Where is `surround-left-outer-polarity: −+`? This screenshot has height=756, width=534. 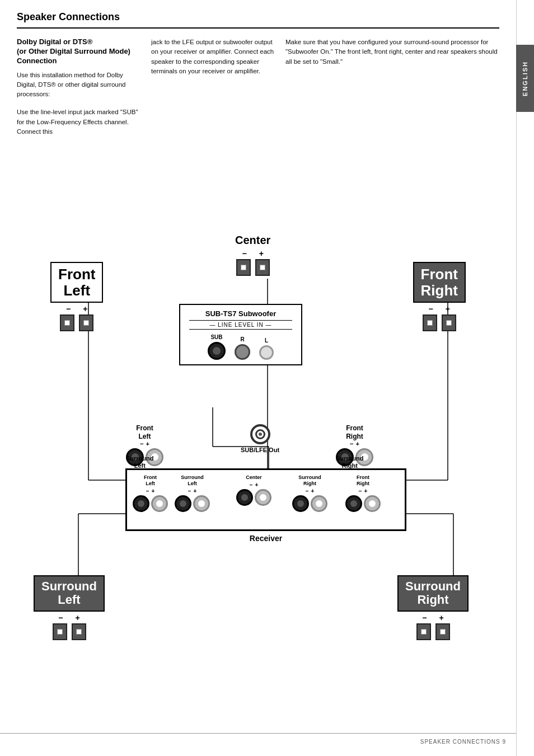 surround-left-outer-polarity: −+ is located at coordinates (69, 618).